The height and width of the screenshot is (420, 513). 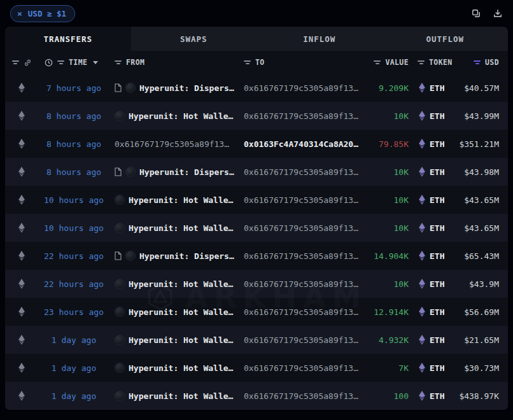 I want to click on token-filter-icon, so click(x=421, y=62).